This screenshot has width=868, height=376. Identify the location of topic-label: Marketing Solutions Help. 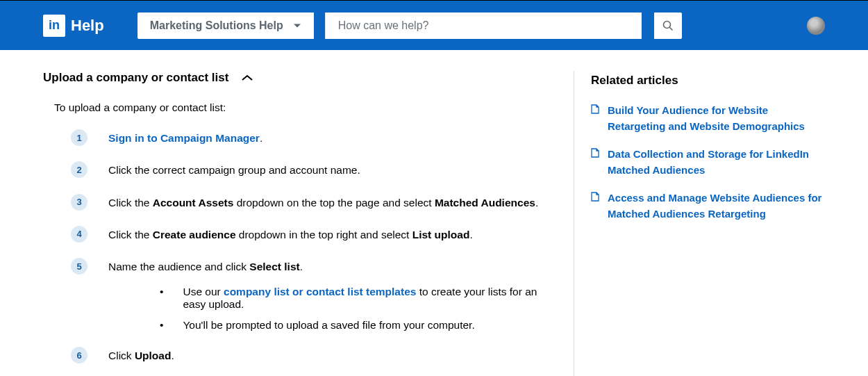
(217, 26).